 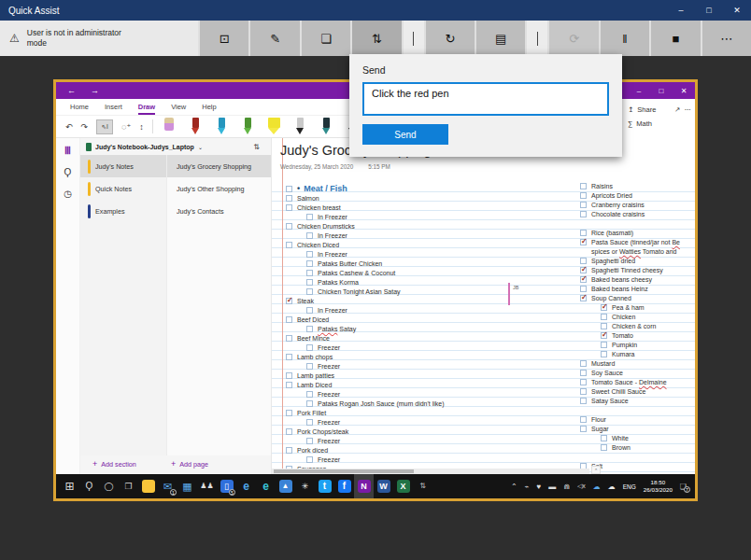 I want to click on item-text: Pataks Cashew & Coconut, so click(x=357, y=273).